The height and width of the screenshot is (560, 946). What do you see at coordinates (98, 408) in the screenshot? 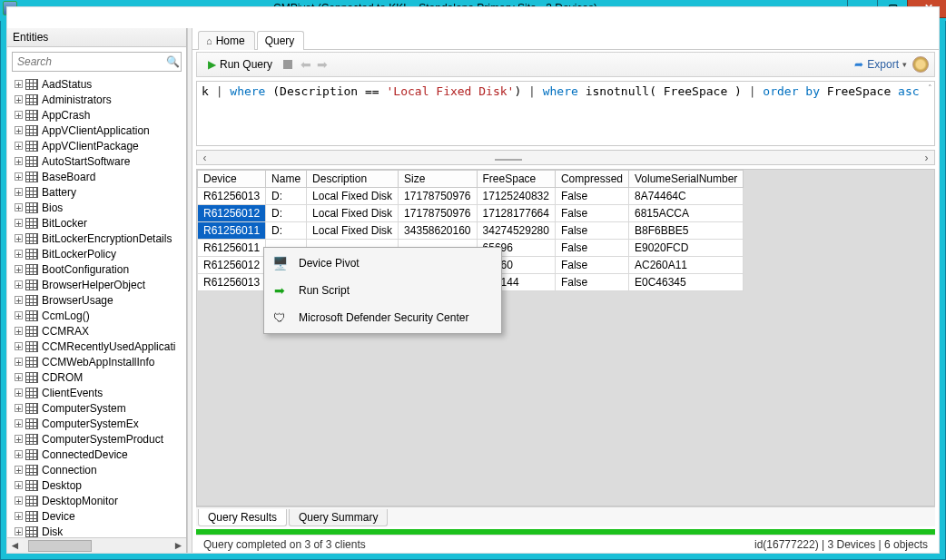
I see `entity-item: +ComputerSystem` at bounding box center [98, 408].